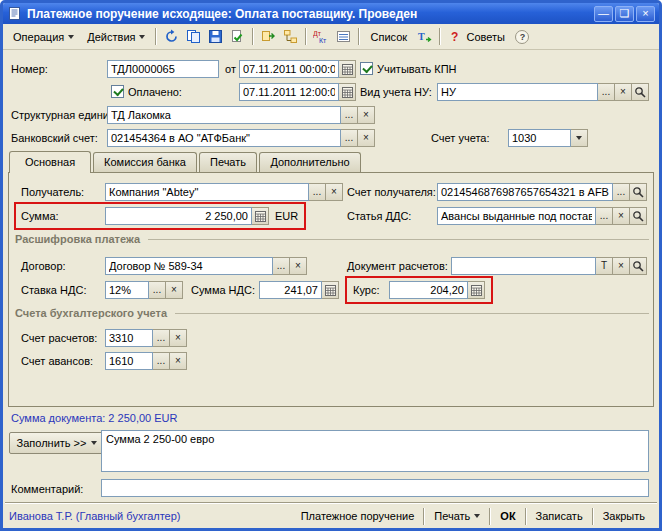 This screenshot has width=662, height=531. I want to click on contract-input, so click(189, 266).